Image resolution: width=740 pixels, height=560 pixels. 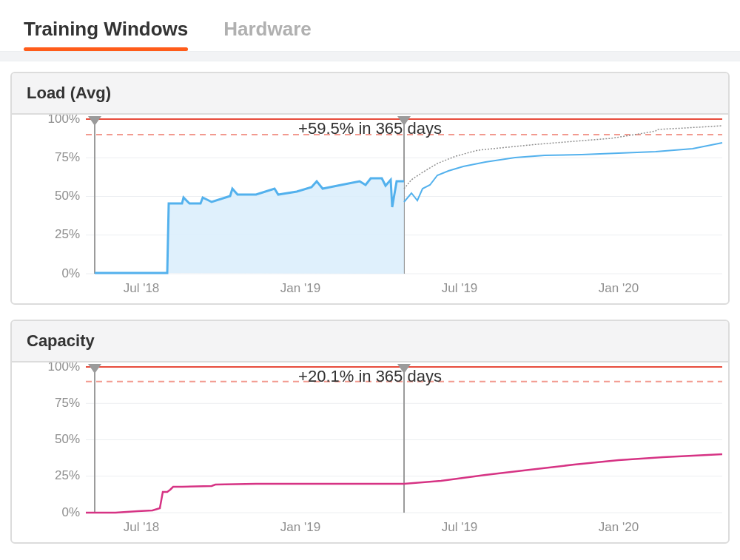 I want to click on load-forecast-line, so click(x=563, y=172).